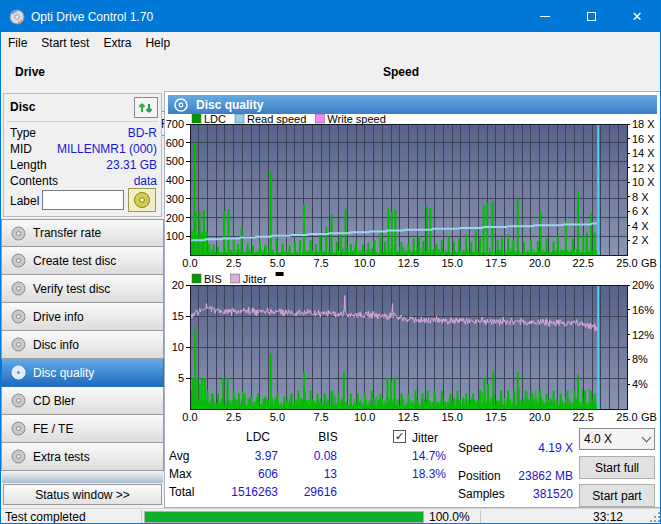 This screenshot has height=524, width=661. Describe the element at coordinates (476, 448) in the screenshot. I see `speed-stat-label: Speed` at that location.